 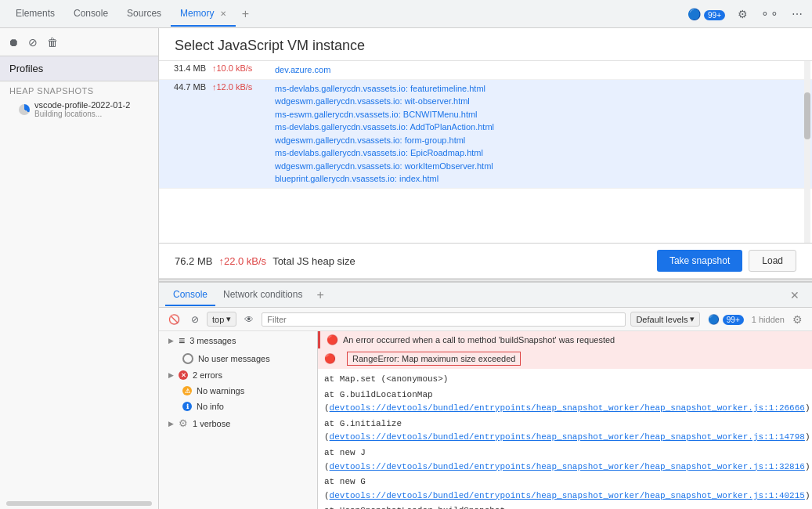 I want to click on url-size-1: 31.4 MB, so click(x=189, y=68).